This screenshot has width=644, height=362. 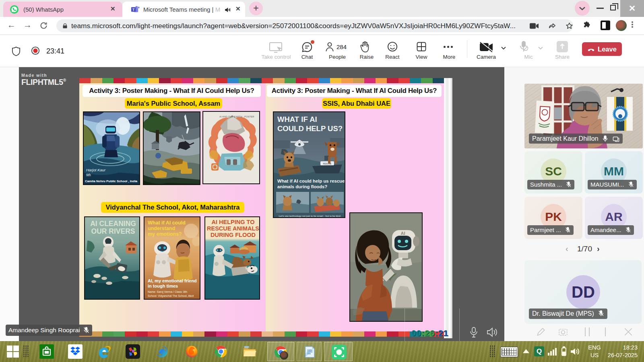 I want to click on svg-text: What if AI could, so click(x=167, y=223).